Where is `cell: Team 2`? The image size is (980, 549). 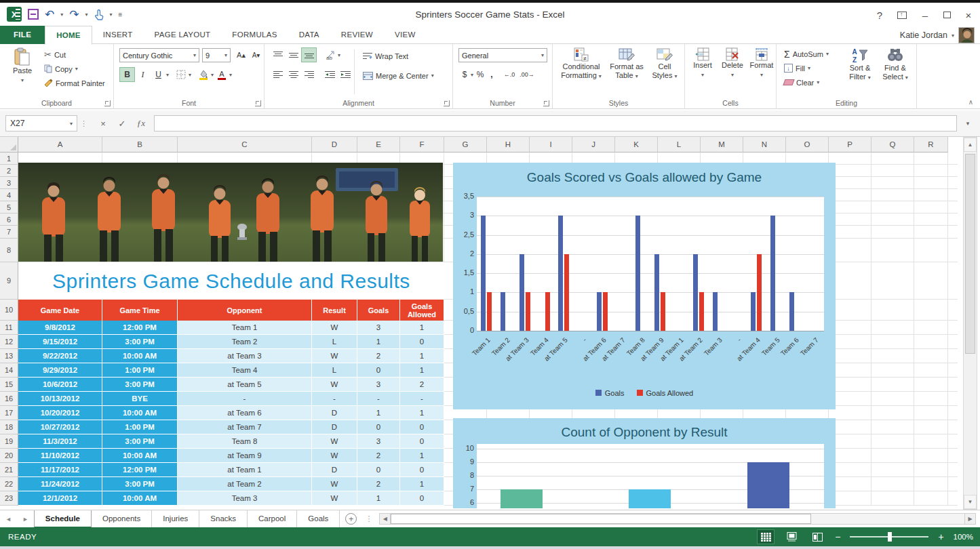
cell: Team 2 is located at coordinates (245, 342).